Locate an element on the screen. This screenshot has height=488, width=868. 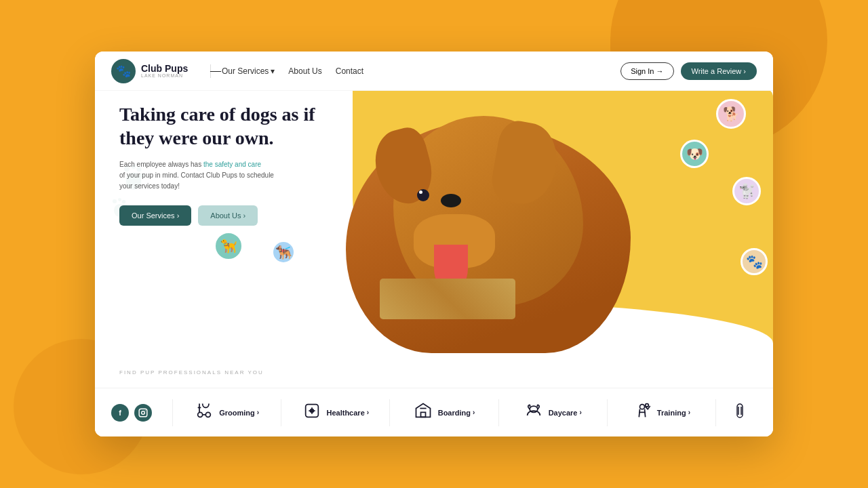
hero-content: Taking care of dogs as if they were our … is located at coordinates (221, 164).